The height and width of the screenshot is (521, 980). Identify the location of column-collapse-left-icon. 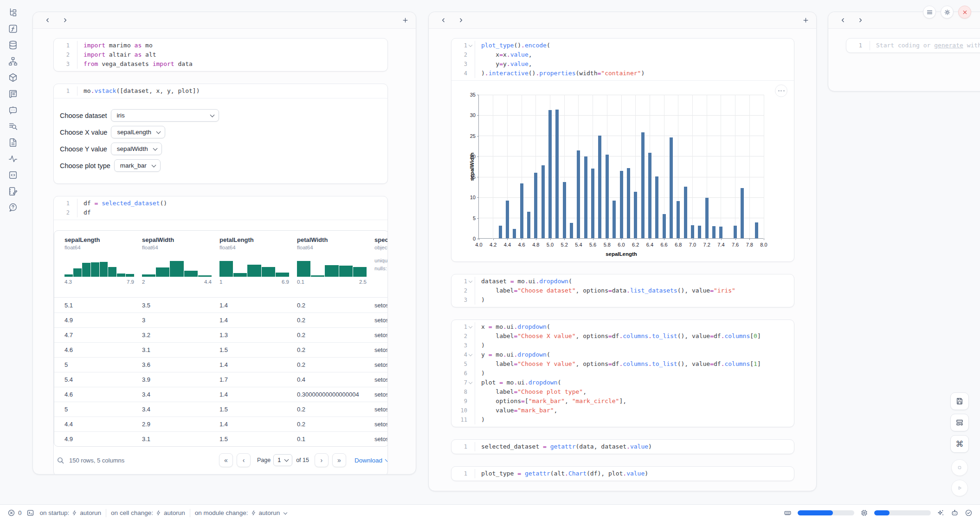
(843, 20).